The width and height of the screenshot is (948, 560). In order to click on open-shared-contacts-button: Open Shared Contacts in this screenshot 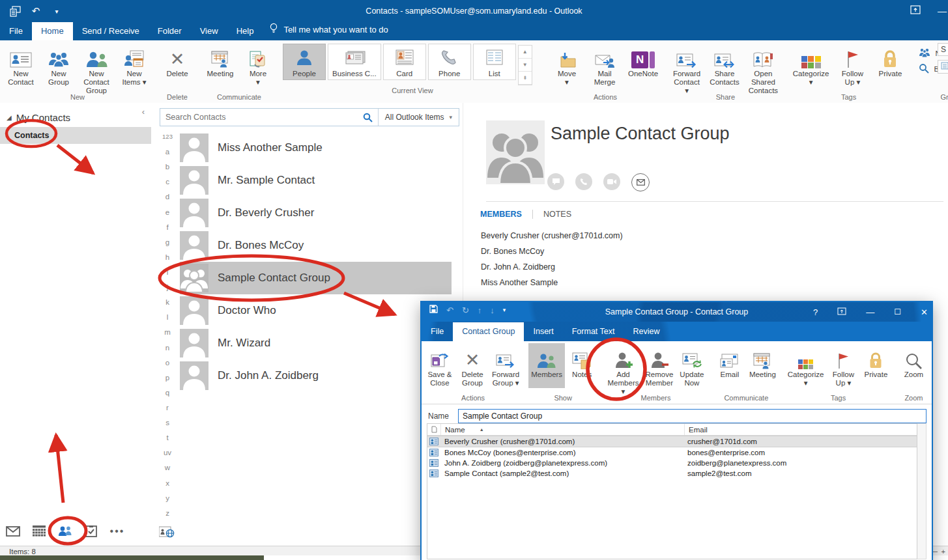, I will do `click(764, 65)`.